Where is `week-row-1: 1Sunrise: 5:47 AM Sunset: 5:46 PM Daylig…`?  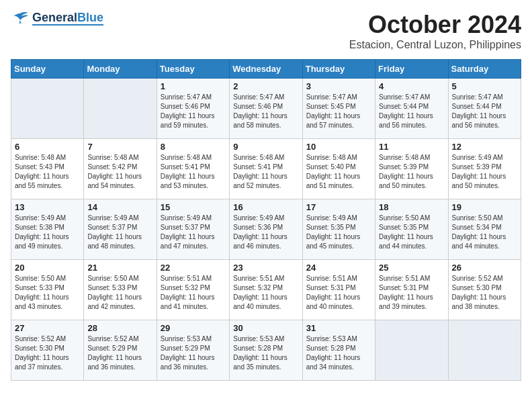 week-row-1: 1Sunrise: 5:47 AM Sunset: 5:46 PM Daylig… is located at coordinates (266, 109).